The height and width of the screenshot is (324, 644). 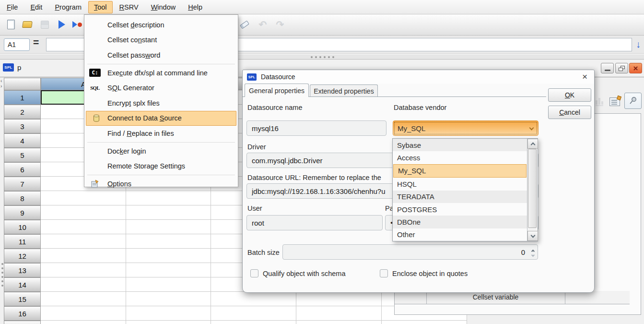 I want to click on cell-D17, so click(x=339, y=323).